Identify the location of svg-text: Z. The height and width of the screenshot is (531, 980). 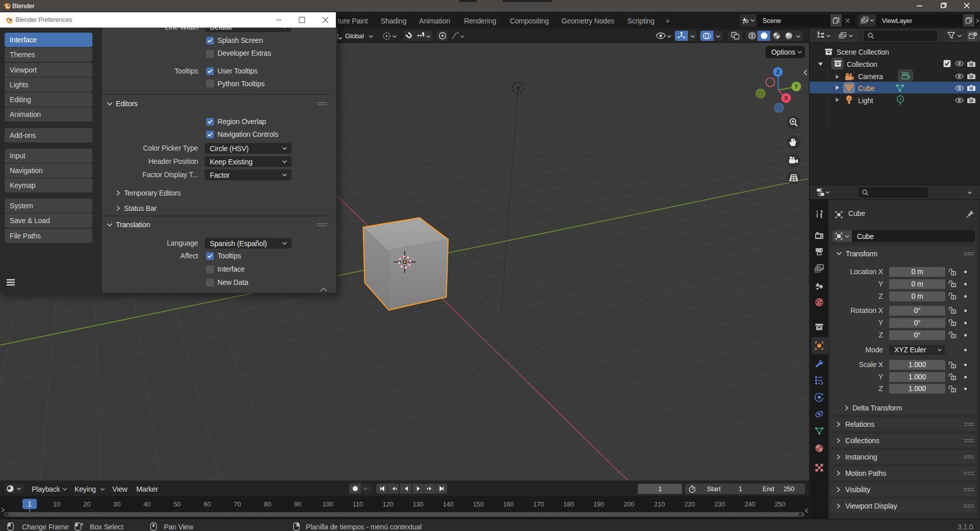
(778, 72).